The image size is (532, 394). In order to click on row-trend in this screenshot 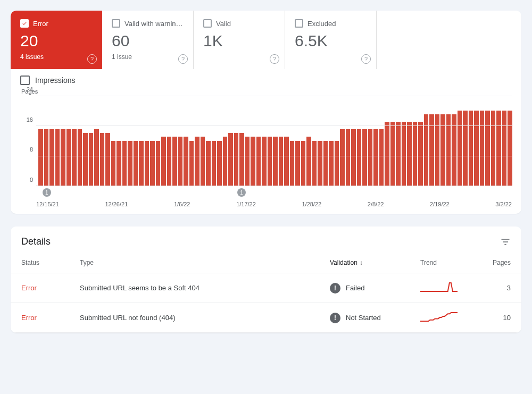, I will do `click(444, 288)`.